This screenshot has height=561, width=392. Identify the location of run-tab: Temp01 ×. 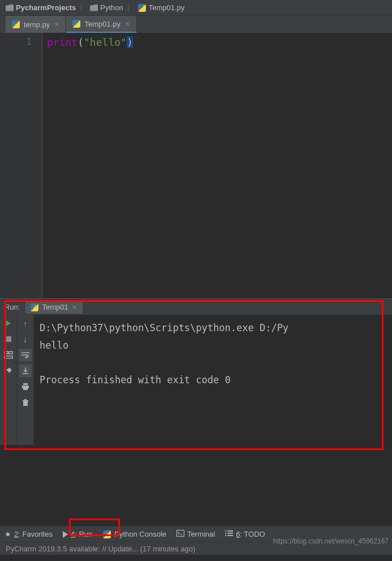
(54, 307).